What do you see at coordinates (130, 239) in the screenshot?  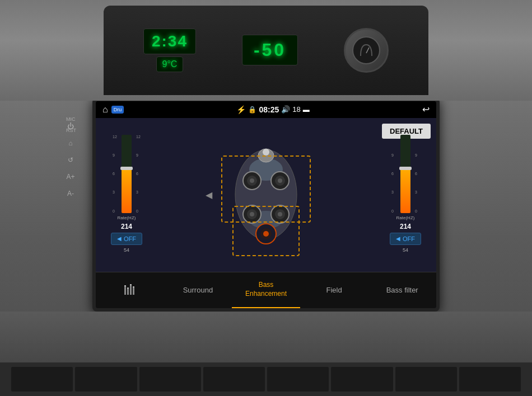 I see `off-label-left: OFF` at bounding box center [130, 239].